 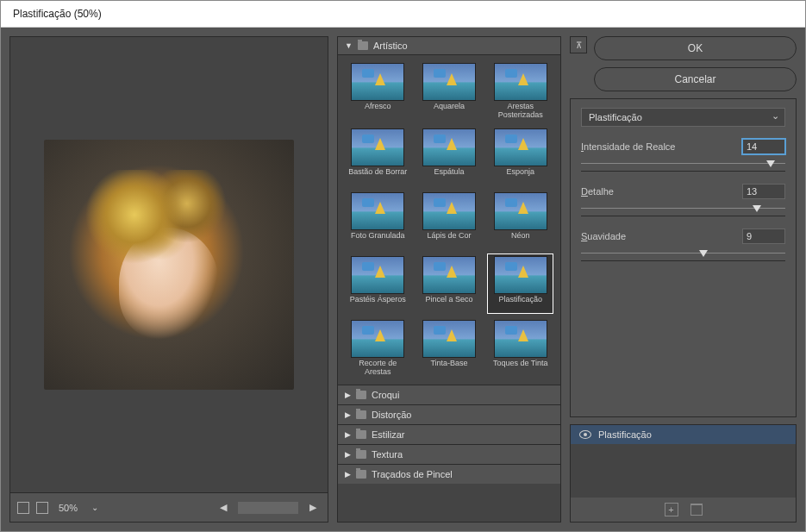 What do you see at coordinates (448, 304) in the screenshot?
I see `thumb-label: Pincel a Seco` at bounding box center [448, 304].